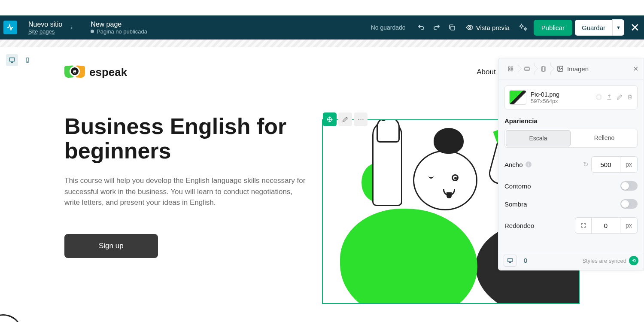  Describe the element at coordinates (561, 101) in the screenshot. I see `image-dimensions: 597x564px` at that location.